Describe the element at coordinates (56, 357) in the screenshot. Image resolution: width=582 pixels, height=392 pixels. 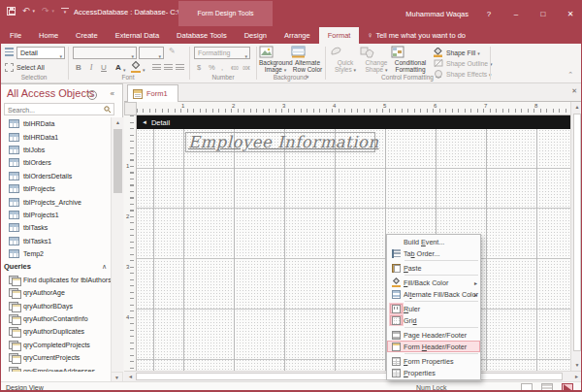
I see `nav-query-qrycurrentprojects: qryCurrentProjects` at that location.